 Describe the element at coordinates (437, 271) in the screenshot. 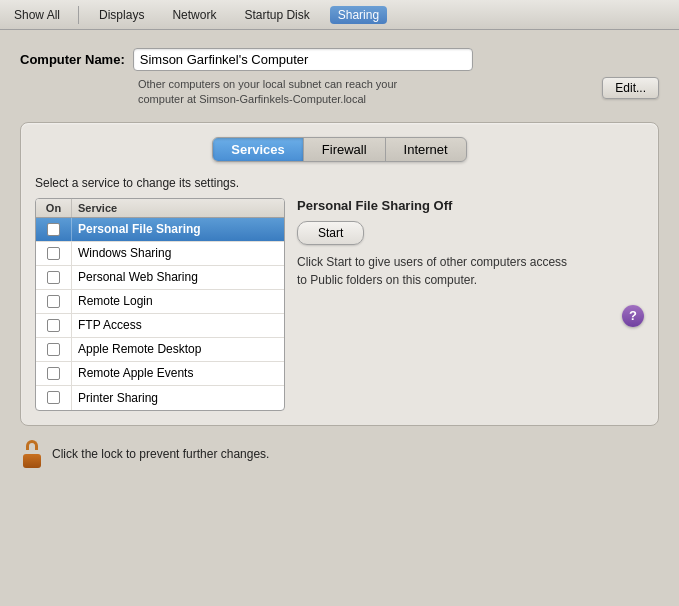

I see `service-description: Click Start to give users of other compu…` at that location.